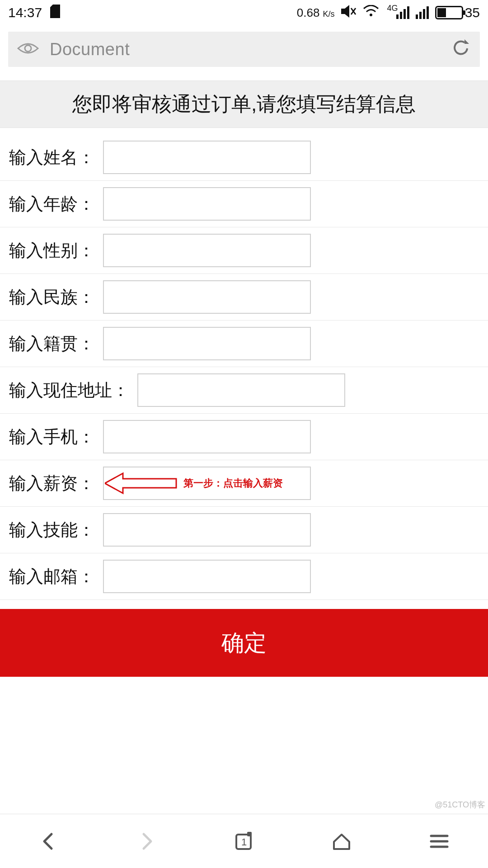 The width and height of the screenshot is (488, 868). I want to click on wifi-icon, so click(371, 13).